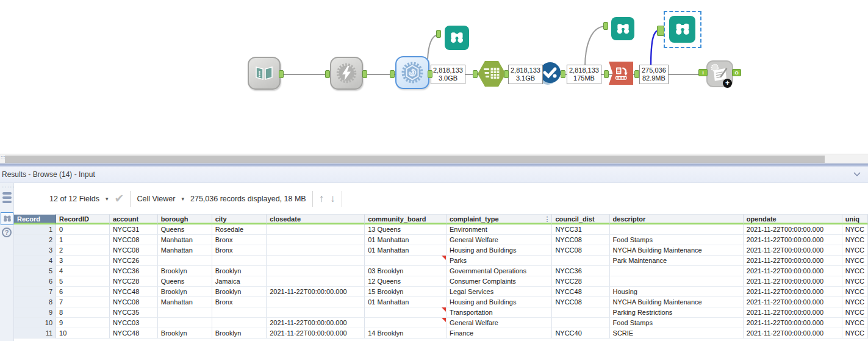 The image size is (868, 341). Describe the element at coordinates (441, 323) in the screenshot. I see `table-row: 109NYCC032021-11-22T00:00:00.000General …` at that location.